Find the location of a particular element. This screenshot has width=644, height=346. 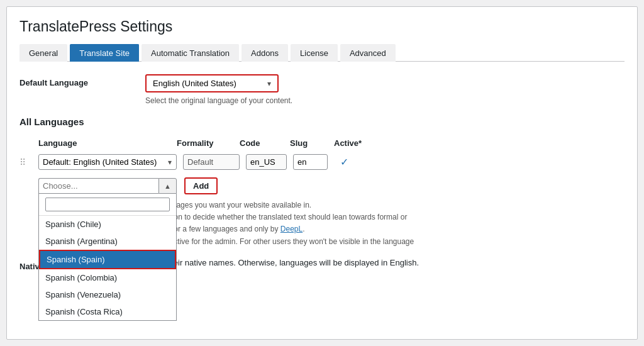

list-item: Spanish (Chile) is located at coordinates (108, 224).